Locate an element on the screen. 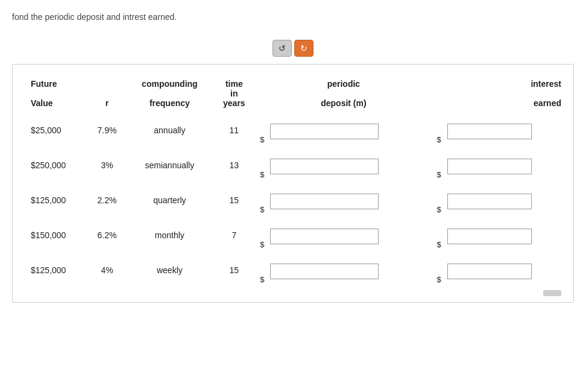 The height and width of the screenshot is (392, 586). cell-future-value-4: $125,000 is located at coordinates (53, 270).